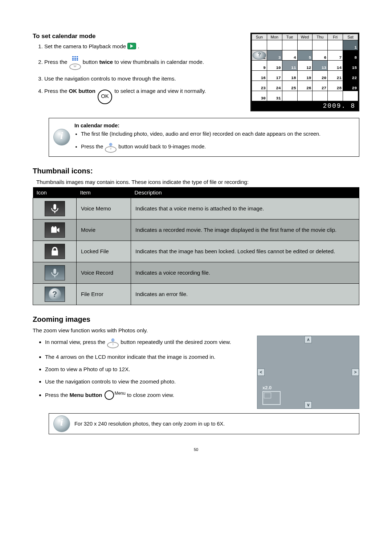 The height and width of the screenshot is (554, 392). Describe the element at coordinates (260, 76) in the screenshot. I see `calendar-cell: 16` at that location.